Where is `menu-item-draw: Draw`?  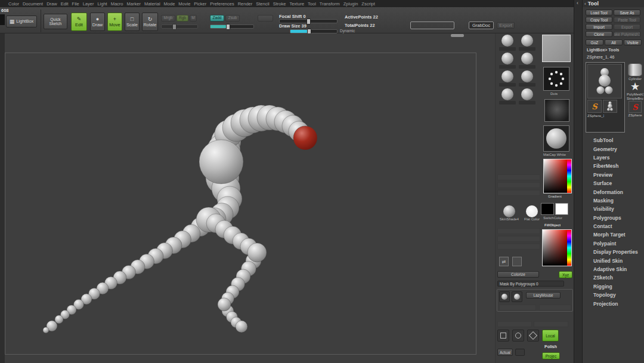
menu-item-draw: Draw is located at coordinates (52, 4).